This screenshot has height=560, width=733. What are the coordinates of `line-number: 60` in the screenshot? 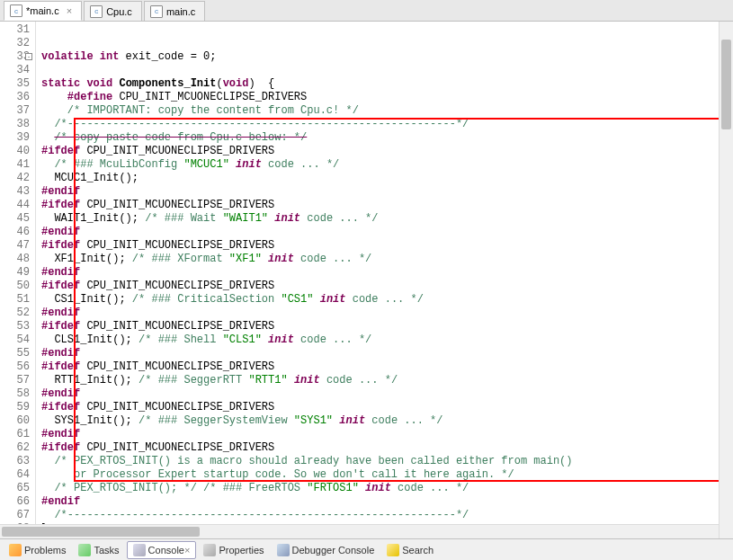 It's located at (16, 421).